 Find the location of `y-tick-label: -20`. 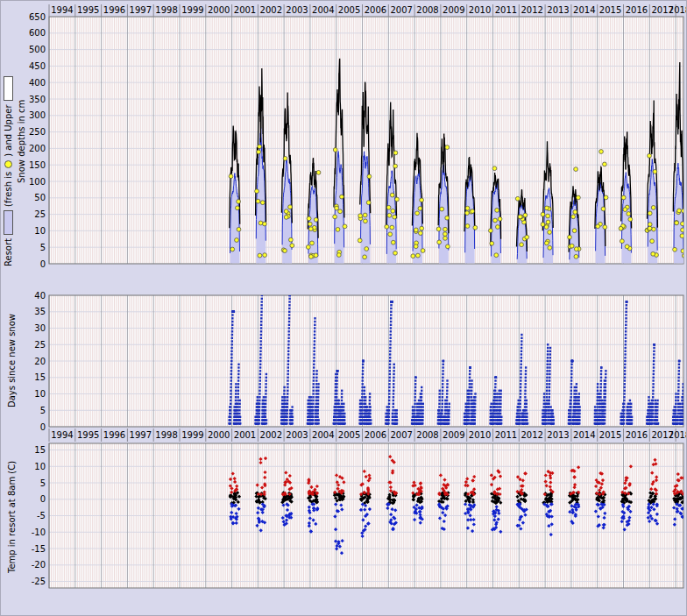

y-tick-label: -20 is located at coordinates (39, 564).